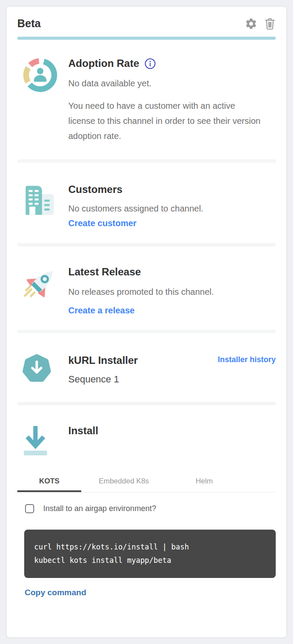 This screenshot has width=293, height=644. I want to click on customers-empty-message: No customers assigned to channel., so click(172, 208).